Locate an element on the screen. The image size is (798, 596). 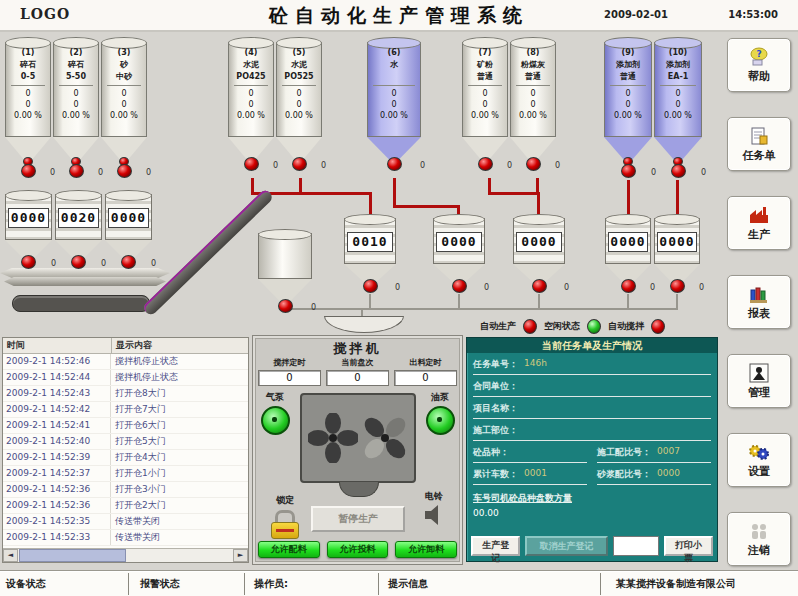
silo-number: (4) is located at coordinates (251, 53).